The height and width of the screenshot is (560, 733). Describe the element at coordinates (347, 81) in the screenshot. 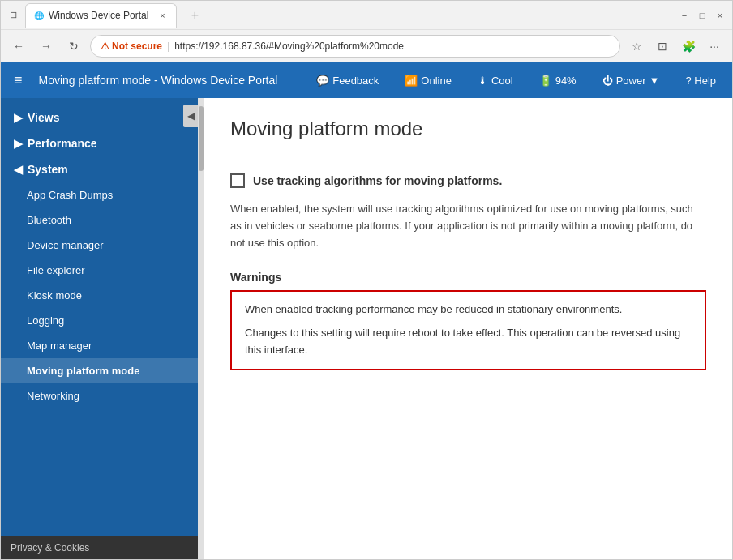

I see `feedback-button: 💬 Feedback` at that location.